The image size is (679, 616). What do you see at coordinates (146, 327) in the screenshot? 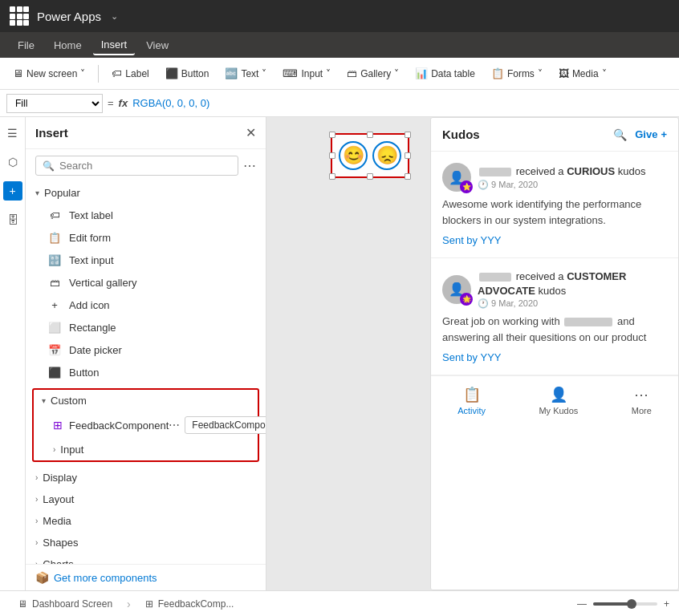
I see `list-item-rectangle: ⬜ Rectangle` at bounding box center [146, 327].